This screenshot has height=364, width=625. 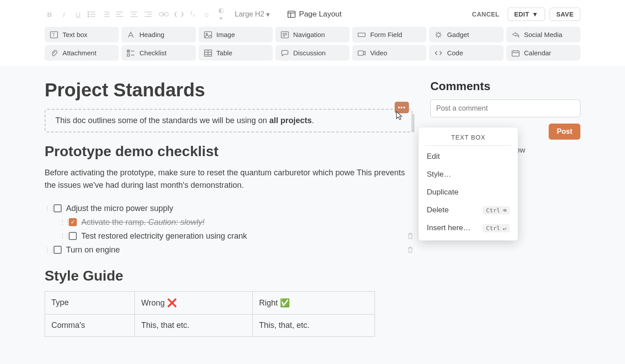 I want to click on color-button: ◐ ▾, so click(x=221, y=14).